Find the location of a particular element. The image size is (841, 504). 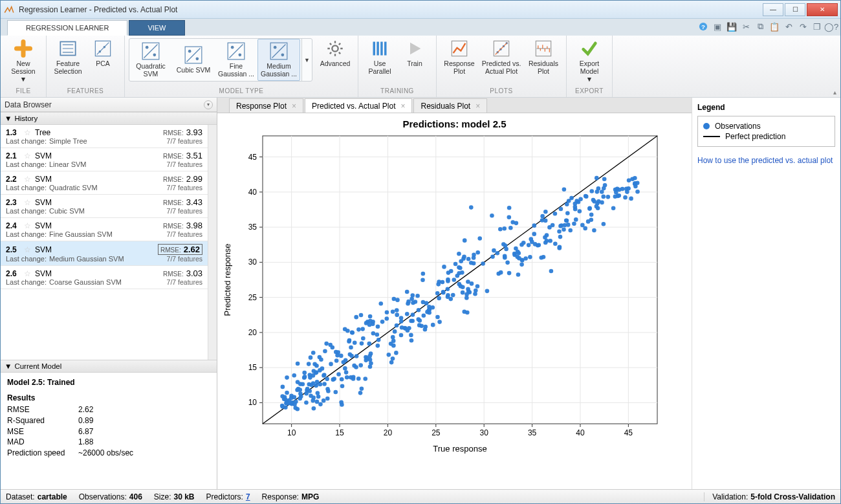

toolstrip-collapse-icon: ▴ is located at coordinates (835, 92).